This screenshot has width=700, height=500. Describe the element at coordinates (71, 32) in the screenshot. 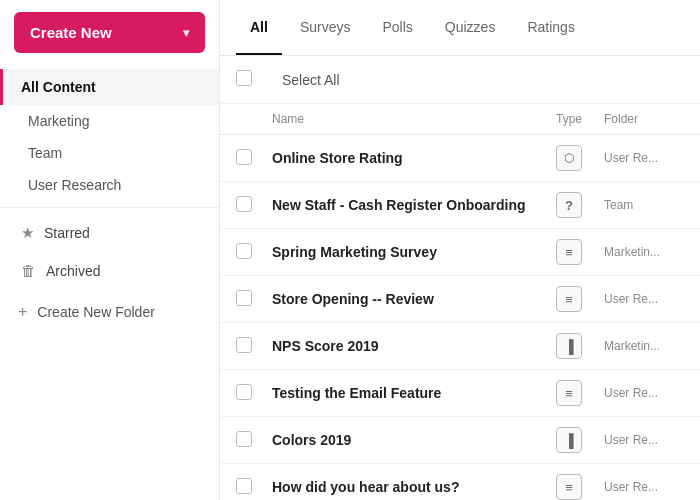

I see `create-new-label: Create New` at that location.